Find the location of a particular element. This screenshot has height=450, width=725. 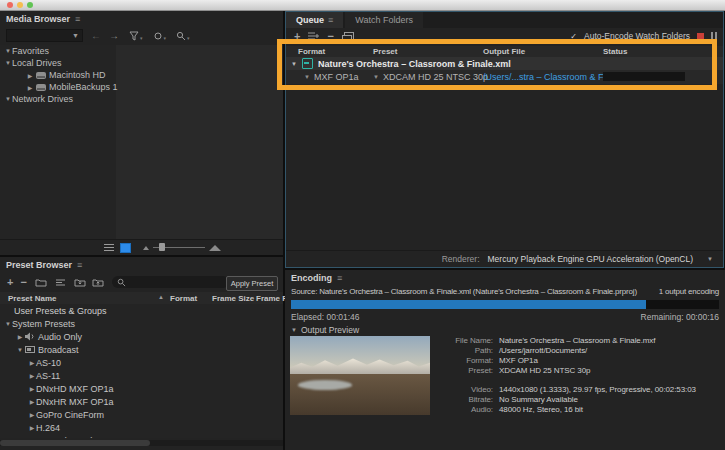

add-preset-button: + is located at coordinates (10, 282).